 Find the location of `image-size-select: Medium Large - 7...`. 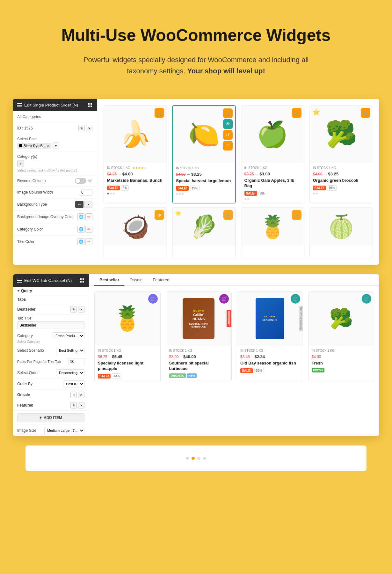

image-size-select: Medium Large - 7... is located at coordinates (64, 430).